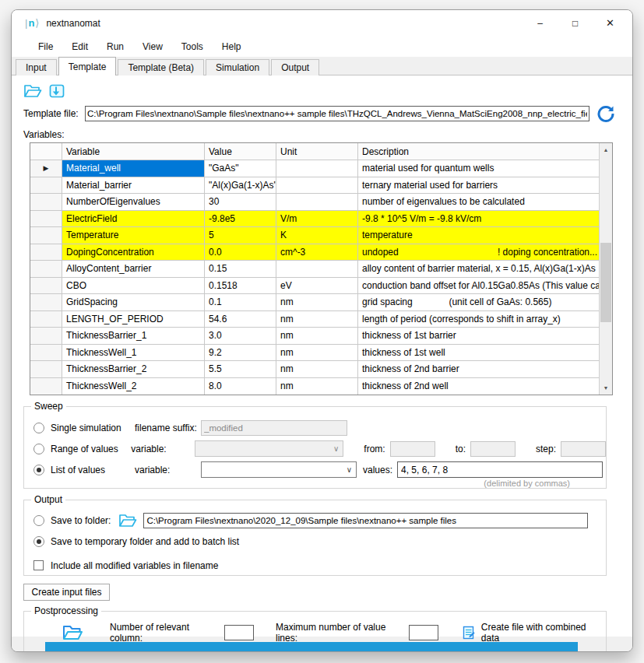 Image resolution: width=644 pixels, height=663 pixels. What do you see at coordinates (134, 202) in the screenshot?
I see `variable-cell: NumberOfEigenvalues` at bounding box center [134, 202].